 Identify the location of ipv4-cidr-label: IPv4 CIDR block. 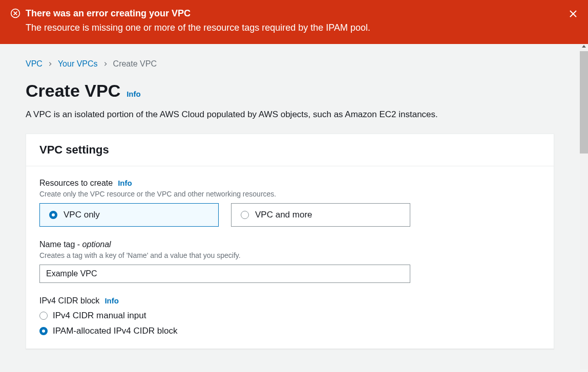
(70, 301).